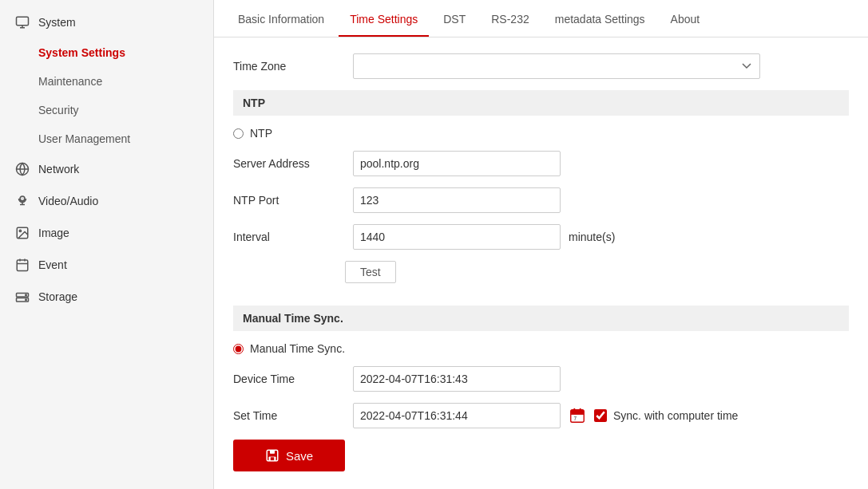  What do you see at coordinates (600, 18) in the screenshot?
I see `tab-metadata-settings: metadata Settings` at bounding box center [600, 18].